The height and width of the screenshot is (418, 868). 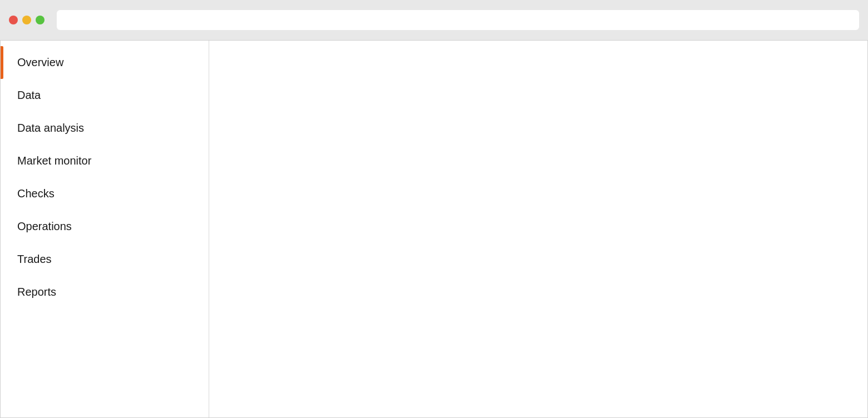 What do you see at coordinates (105, 96) in the screenshot?
I see `sidebar-item-data: Data` at bounding box center [105, 96].